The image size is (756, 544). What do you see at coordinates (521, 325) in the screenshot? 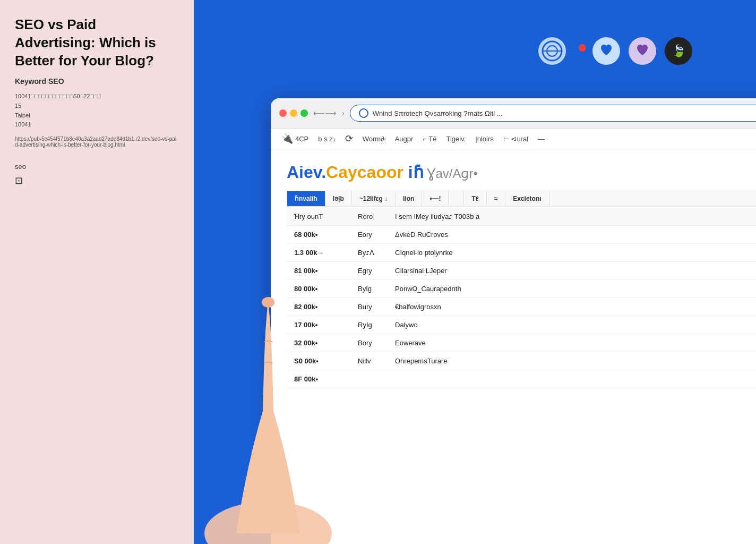
I see `table-row: 17 00k• RyΙg Dalywo` at bounding box center [521, 325].